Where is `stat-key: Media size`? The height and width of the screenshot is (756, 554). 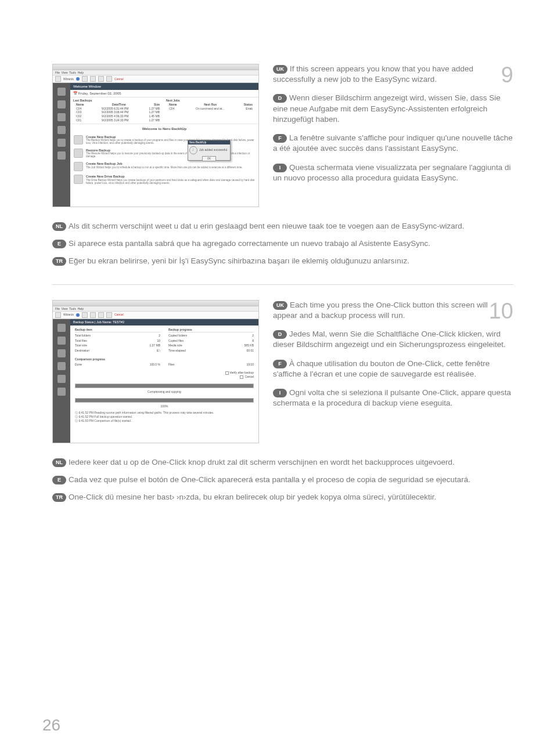
stat-key: Media size is located at coordinates (175, 346).